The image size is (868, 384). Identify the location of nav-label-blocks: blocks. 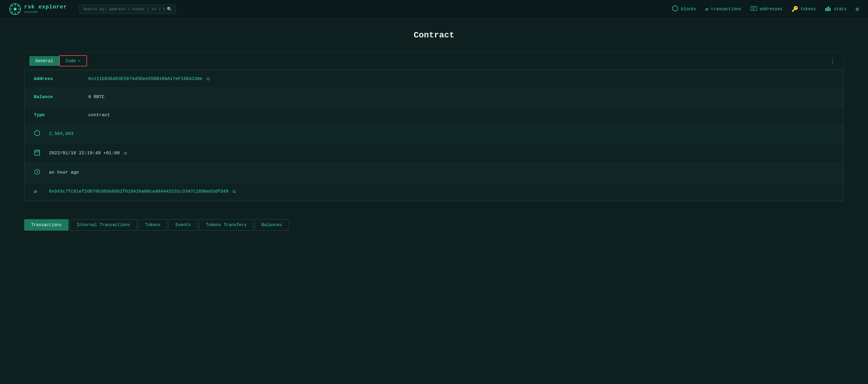
(689, 9).